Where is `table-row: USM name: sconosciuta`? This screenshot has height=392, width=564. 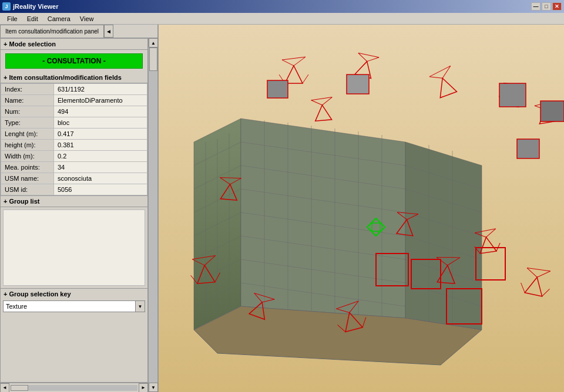 table-row: USM name: sconosciuta is located at coordinates (74, 178).